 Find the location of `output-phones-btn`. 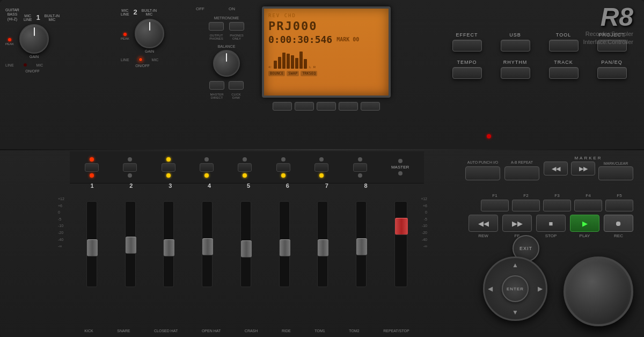

output-phones-btn is located at coordinates (216, 26).